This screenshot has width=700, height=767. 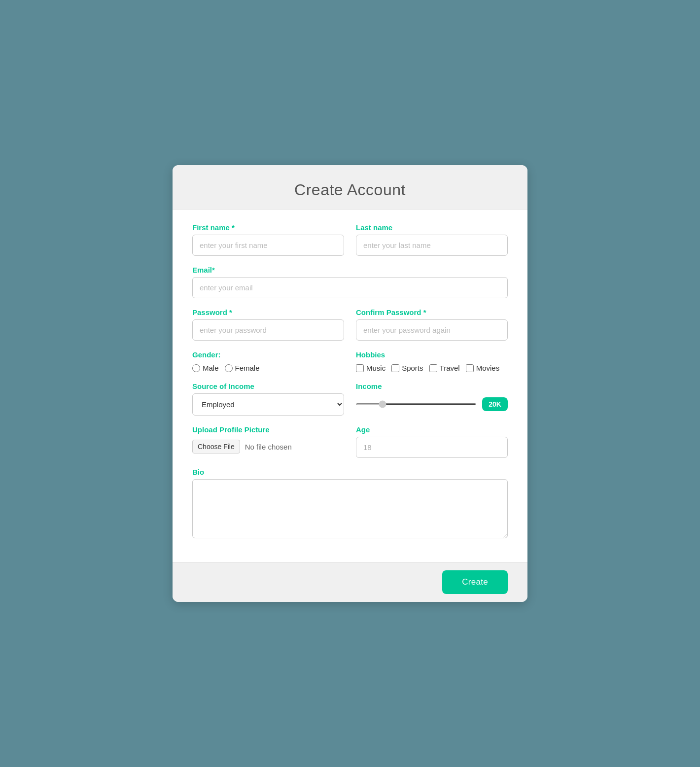 I want to click on upload-picture-label: Upload Profile Picture, so click(x=268, y=430).